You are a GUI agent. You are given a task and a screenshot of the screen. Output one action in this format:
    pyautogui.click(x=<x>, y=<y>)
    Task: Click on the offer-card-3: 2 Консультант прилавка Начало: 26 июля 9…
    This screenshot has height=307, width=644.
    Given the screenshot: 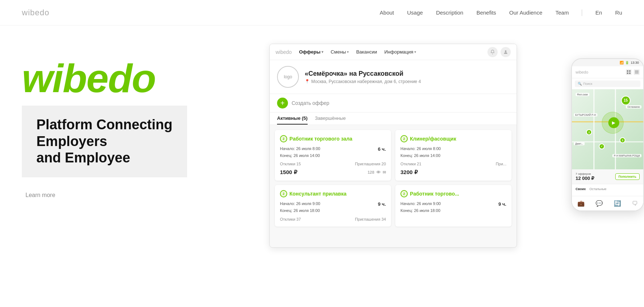 What is the action you would take?
    pyautogui.click(x=333, y=205)
    